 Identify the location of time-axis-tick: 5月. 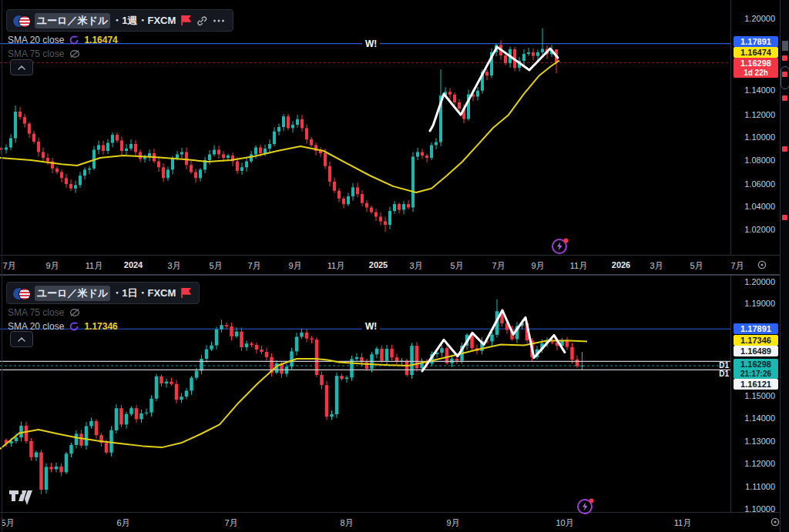
(216, 266).